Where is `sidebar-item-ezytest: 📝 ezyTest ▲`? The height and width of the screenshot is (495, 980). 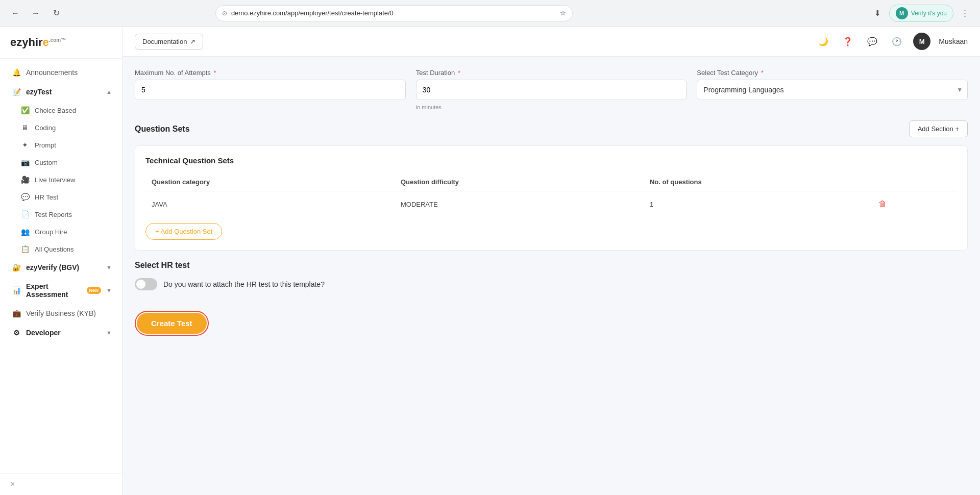
sidebar-item-ezytest: 📝 ezyTest ▲ is located at coordinates (61, 92).